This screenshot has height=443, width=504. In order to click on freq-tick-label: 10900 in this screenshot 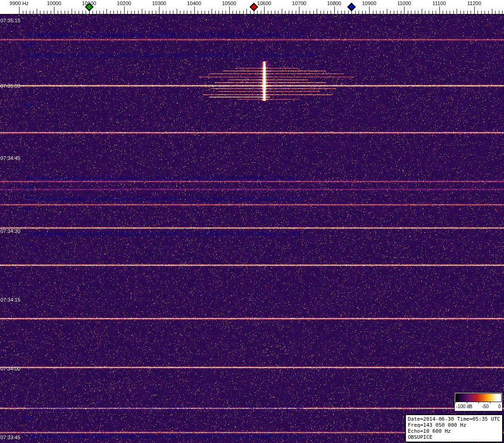, I will do `click(369, 3)`.